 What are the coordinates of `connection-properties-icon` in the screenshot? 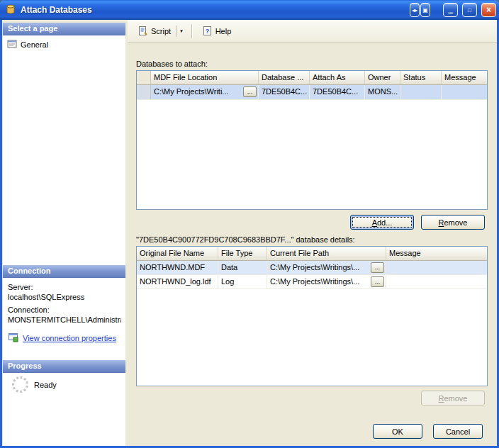 It's located at (13, 337).